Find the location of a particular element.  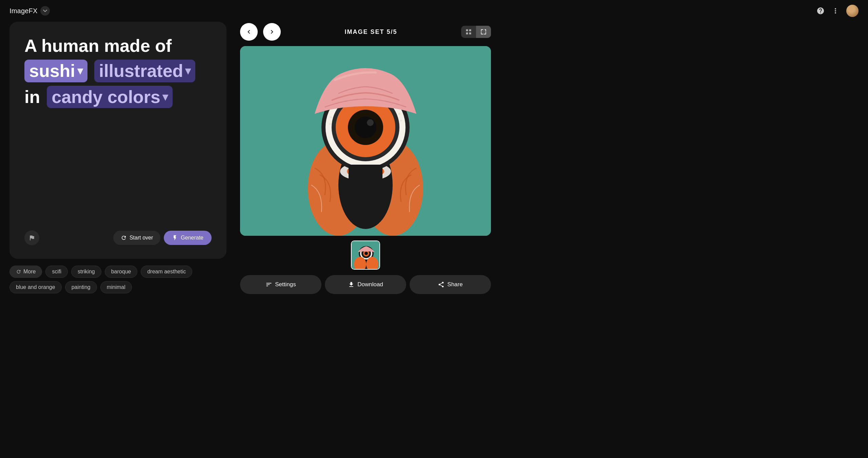

chip-painting-label: painting is located at coordinates (81, 287).